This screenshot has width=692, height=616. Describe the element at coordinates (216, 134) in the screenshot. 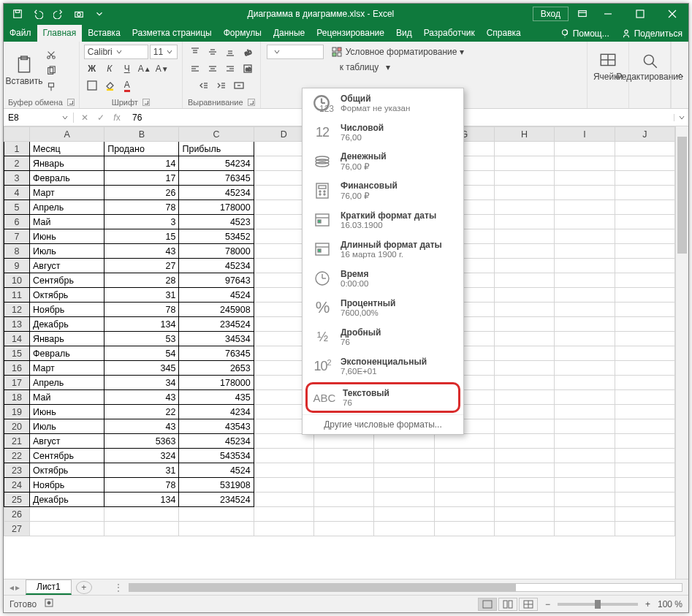

I see `column-header: C` at that location.